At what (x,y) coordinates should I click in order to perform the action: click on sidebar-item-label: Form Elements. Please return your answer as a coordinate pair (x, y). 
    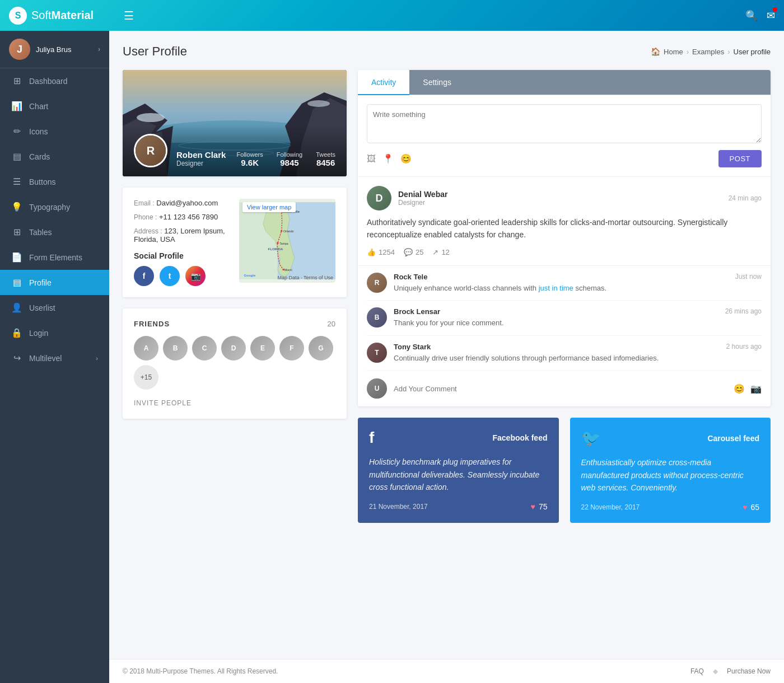
    Looking at the image, I should click on (56, 258).